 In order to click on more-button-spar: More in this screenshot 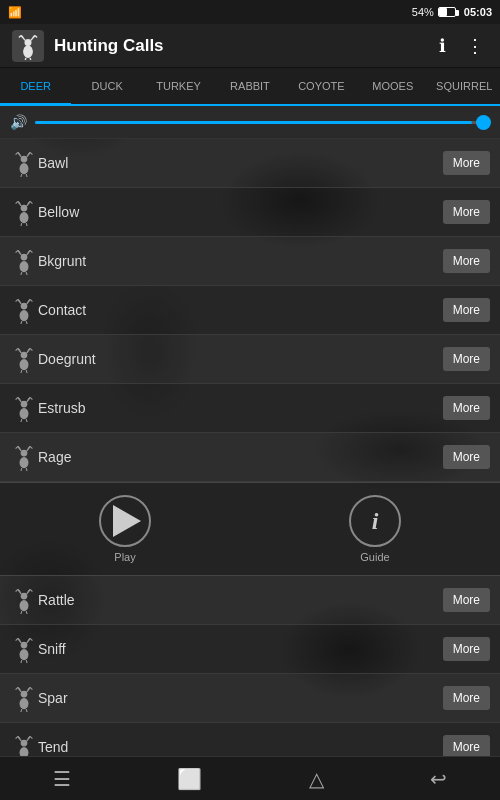, I will do `click(466, 698)`.